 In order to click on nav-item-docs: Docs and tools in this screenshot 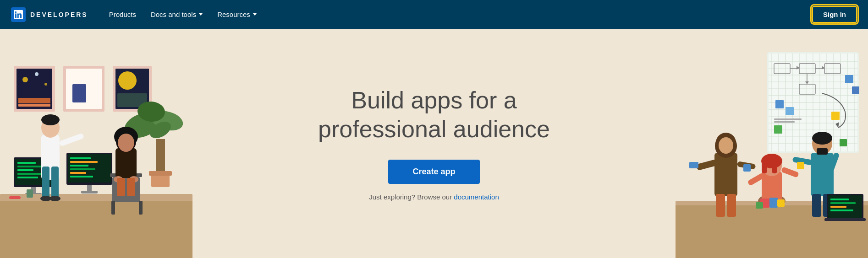, I will do `click(177, 15)`.